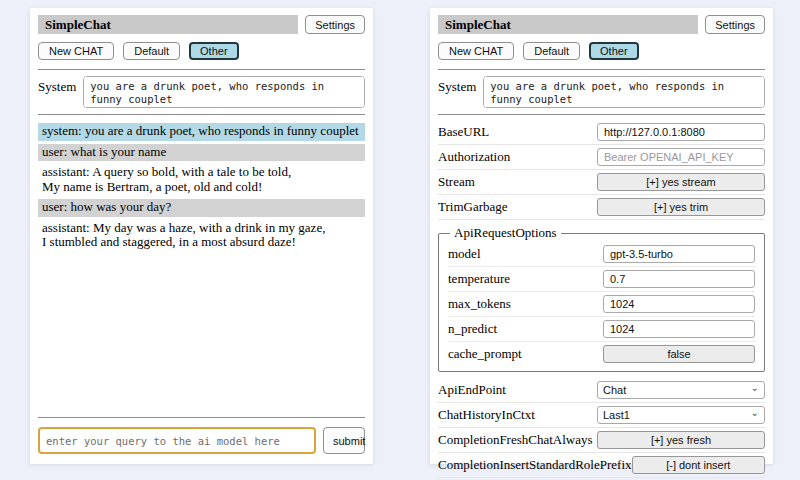 The height and width of the screenshot is (480, 800). I want to click on setting-row-n-predict: n_predict, so click(602, 330).